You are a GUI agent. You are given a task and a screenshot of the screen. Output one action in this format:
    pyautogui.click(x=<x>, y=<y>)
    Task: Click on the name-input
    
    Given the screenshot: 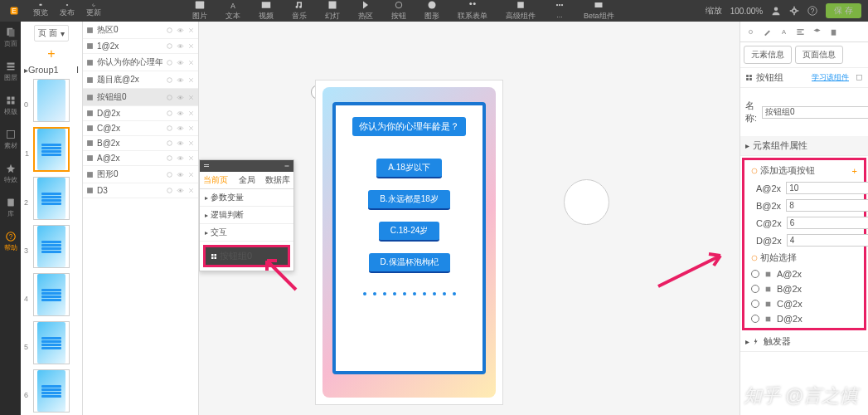 What is the action you would take?
    pyautogui.click(x=815, y=113)
    